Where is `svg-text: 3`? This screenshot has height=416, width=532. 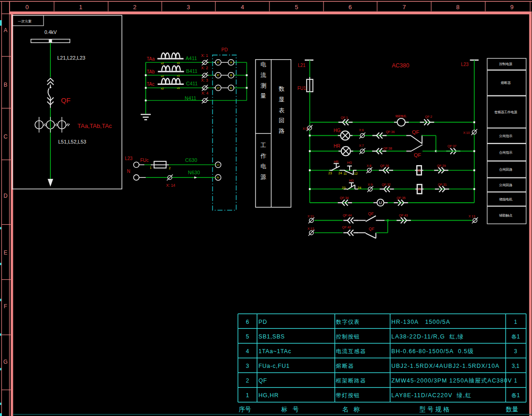 svg-text: 3 is located at coordinates (188, 7).